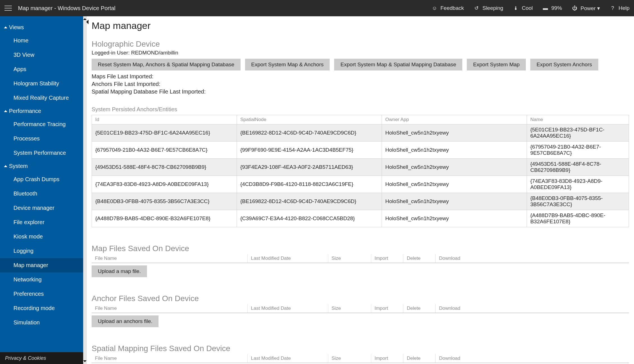  I want to click on battery-label: 99%, so click(557, 8).